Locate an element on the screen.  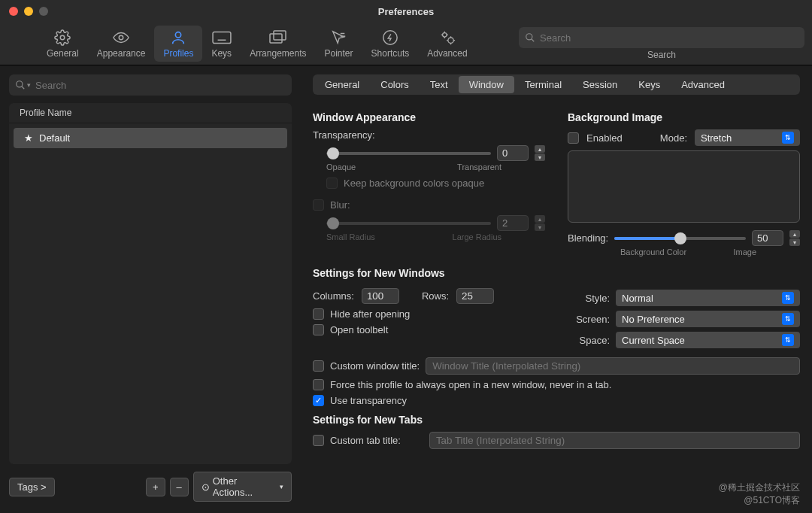
custom-window-title-label: Custom window title: is located at coordinates (374, 366).